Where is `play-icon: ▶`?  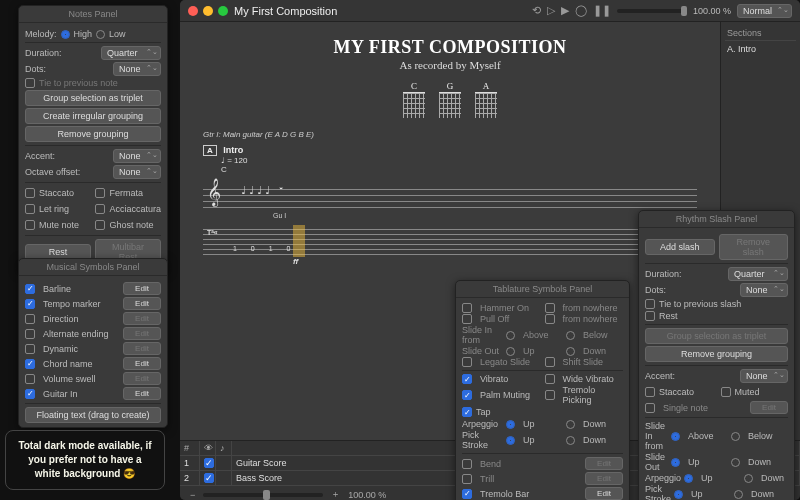 play-icon: ▶ is located at coordinates (565, 10).